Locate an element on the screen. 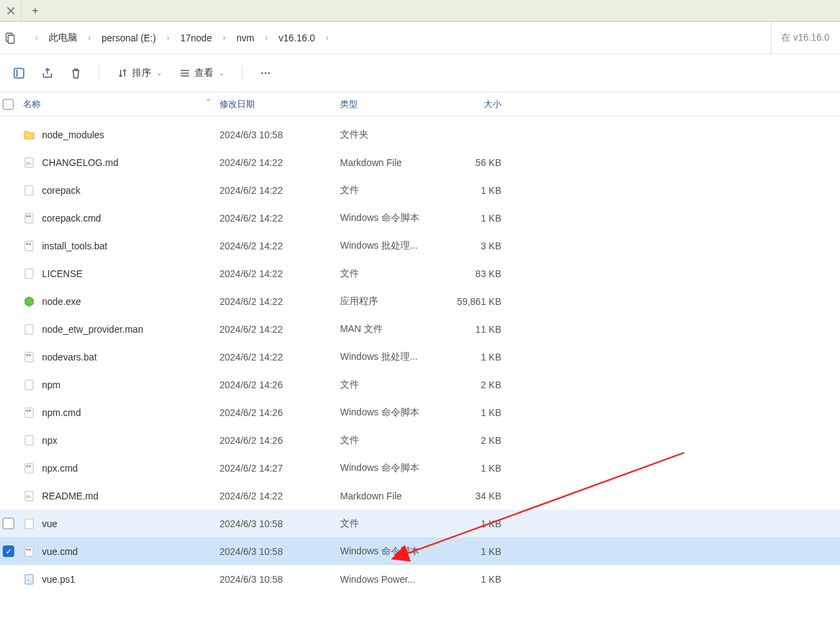 This screenshot has height=620, width=840. breadcrumb-item: 17node is located at coordinates (196, 38).